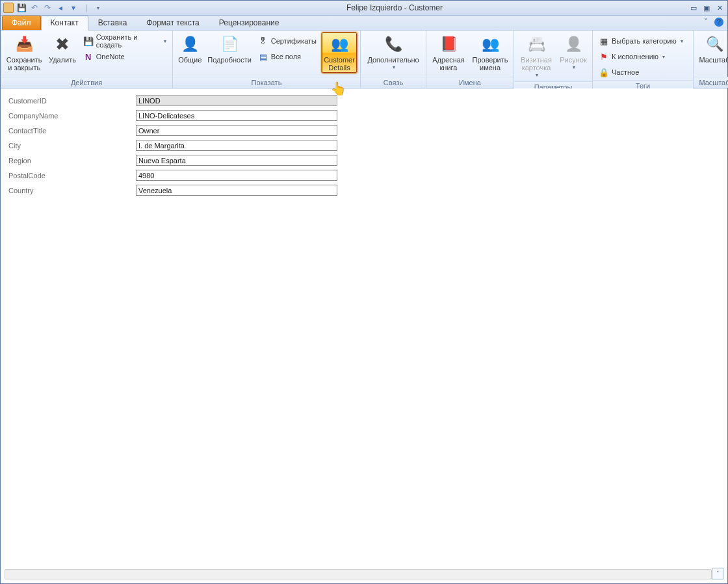 This screenshot has height=584, width=728. I want to click on form-label: ContactTitle, so click(72, 131).